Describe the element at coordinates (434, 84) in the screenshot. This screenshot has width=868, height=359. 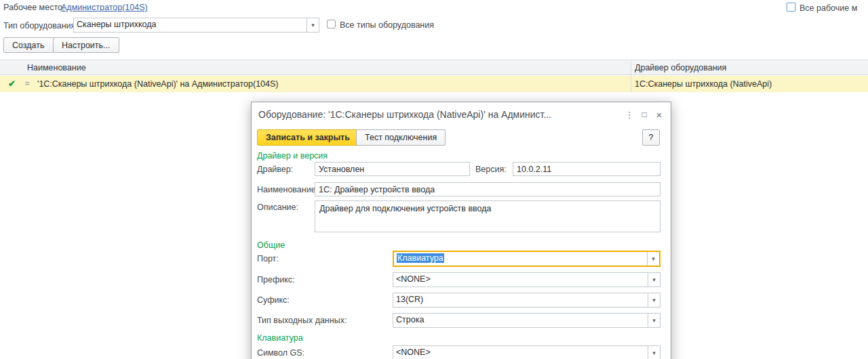
I see `table-row: ✔ = '1С:Сканеры штрихкода (NativeApi)' н…` at that location.